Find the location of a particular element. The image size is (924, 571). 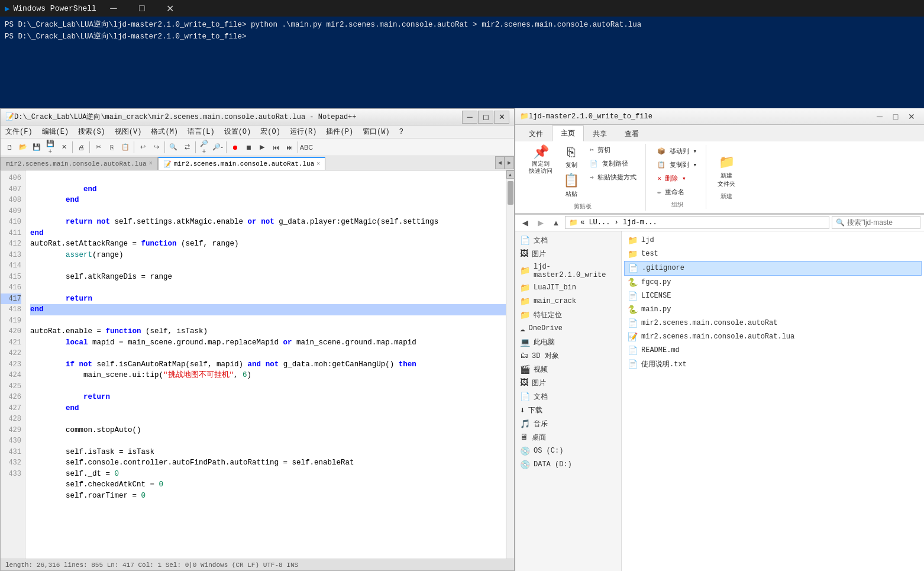

npp-tab-1: mir2.scenes.main.console.autoRat.lua × is located at coordinates (79, 163).